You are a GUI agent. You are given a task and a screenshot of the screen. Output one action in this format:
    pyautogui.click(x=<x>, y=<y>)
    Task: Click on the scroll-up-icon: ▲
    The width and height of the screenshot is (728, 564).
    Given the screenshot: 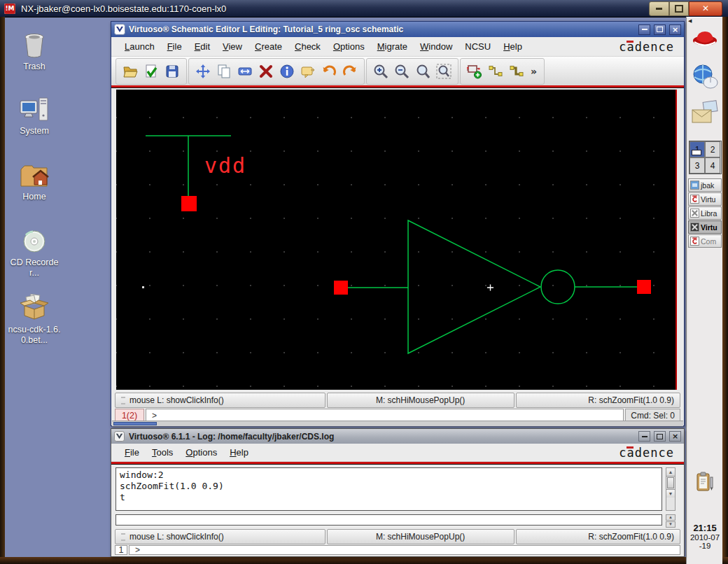 What is the action you would take?
    pyautogui.click(x=671, y=472)
    